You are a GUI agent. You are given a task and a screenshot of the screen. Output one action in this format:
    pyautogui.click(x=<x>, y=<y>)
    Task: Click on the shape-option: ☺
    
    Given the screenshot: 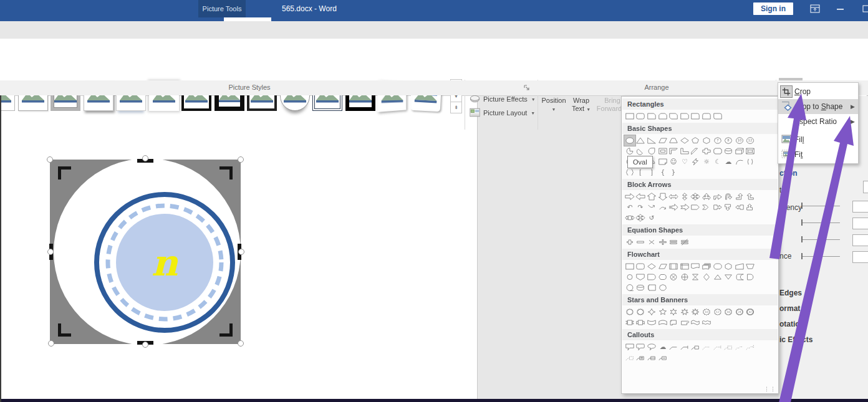 What is the action you would take?
    pyautogui.click(x=673, y=162)
    